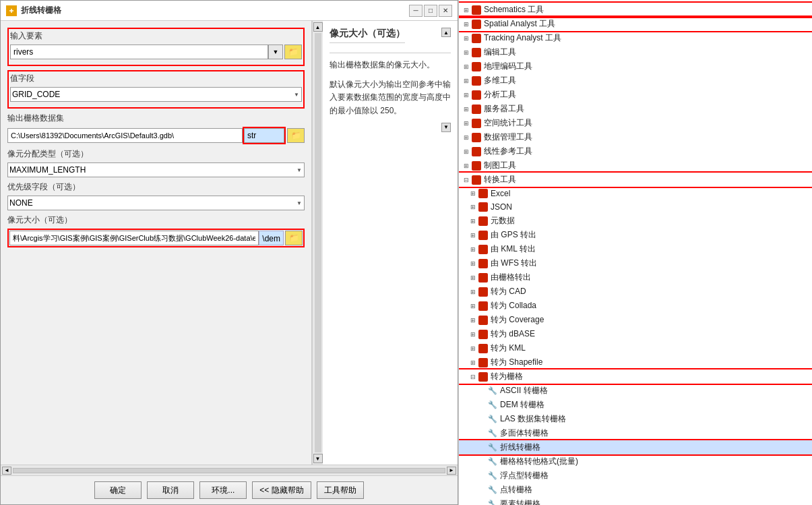  What do you see at coordinates (635, 263) in the screenshot?
I see `tree-item-from-wfs: ⊞ 由 WFS 转出` at bounding box center [635, 263].